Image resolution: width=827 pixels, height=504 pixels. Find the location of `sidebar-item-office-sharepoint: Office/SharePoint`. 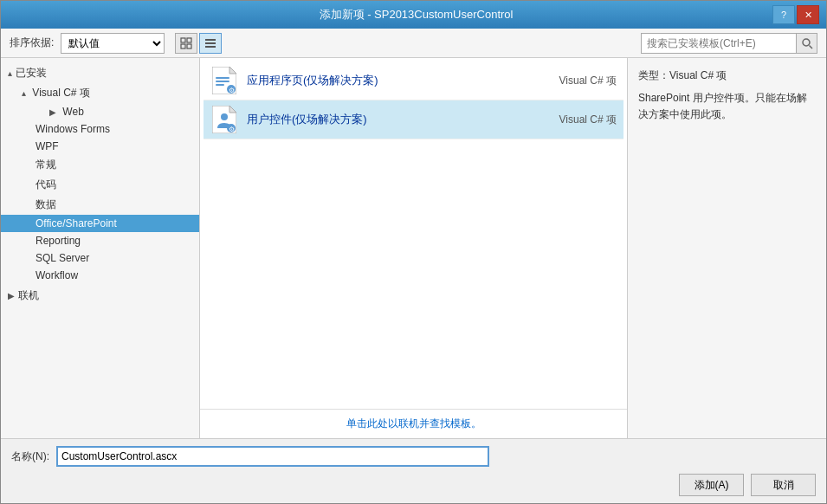

sidebar-item-office-sharepoint: Office/SharePoint is located at coordinates (100, 223).